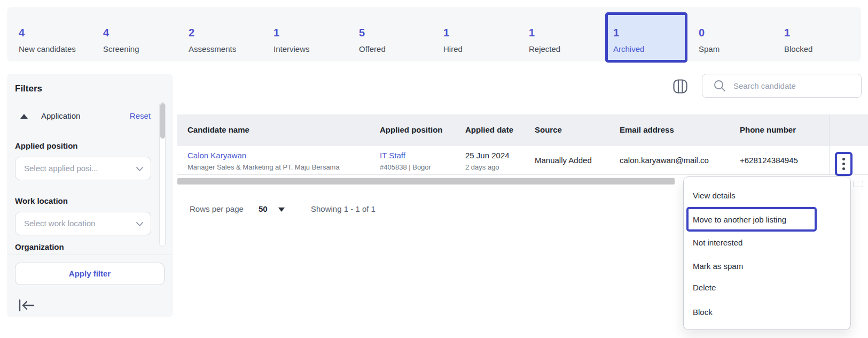 The height and width of the screenshot is (338, 868). Describe the element at coordinates (399, 49) in the screenshot. I see `stage-label: Offered` at that location.